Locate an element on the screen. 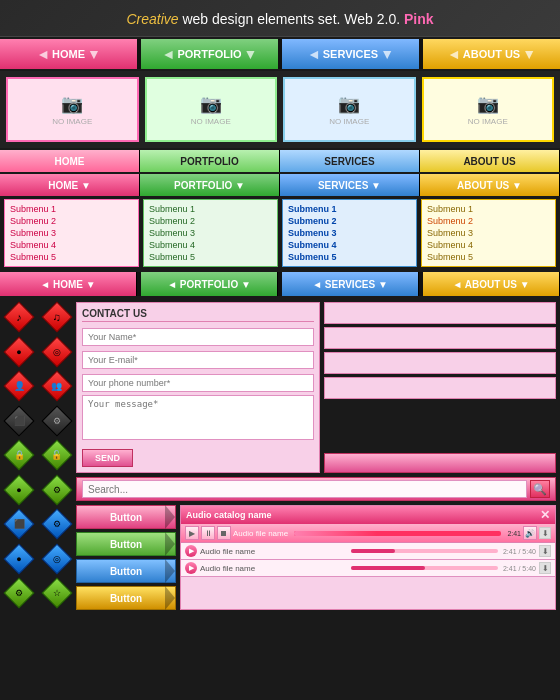  arrow-right-3: ▼ is located at coordinates (387, 54).